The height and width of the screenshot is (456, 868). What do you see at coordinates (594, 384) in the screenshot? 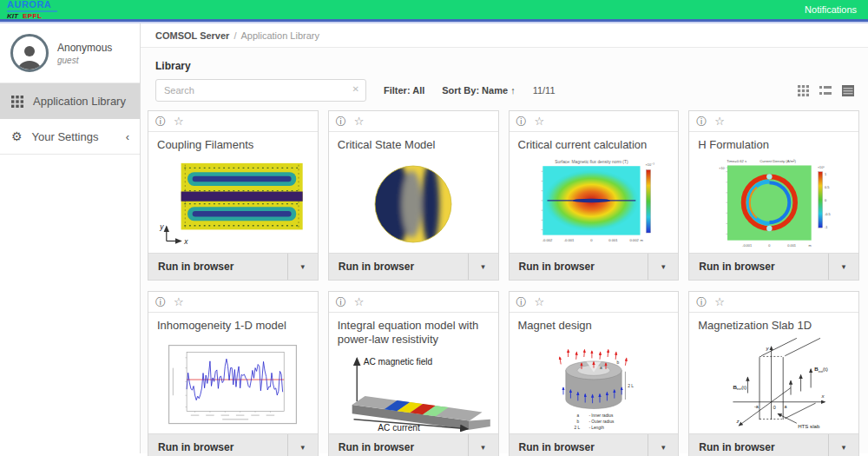
I see `magnet-diagram: a b 2 L a - Inner radius b - Outer radiu…` at bounding box center [594, 384].